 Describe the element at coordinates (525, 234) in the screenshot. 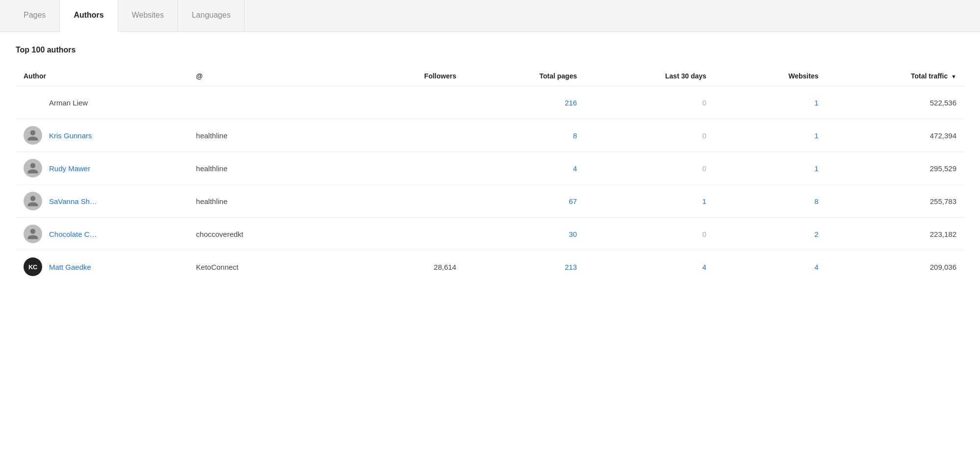

I see `cell-total-pages: 30` at that location.